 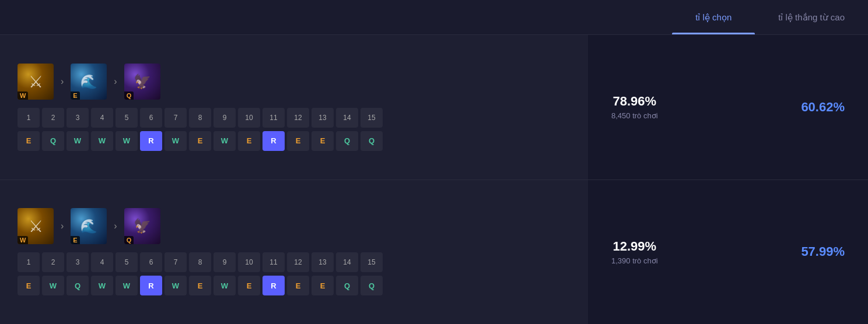 What do you see at coordinates (323, 286) in the screenshot?
I see `skill-2-13: E` at bounding box center [323, 286].